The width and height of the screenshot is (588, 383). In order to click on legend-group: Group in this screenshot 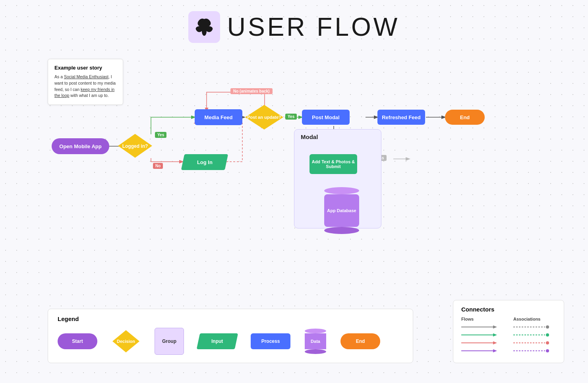, I will do `click(169, 341)`.